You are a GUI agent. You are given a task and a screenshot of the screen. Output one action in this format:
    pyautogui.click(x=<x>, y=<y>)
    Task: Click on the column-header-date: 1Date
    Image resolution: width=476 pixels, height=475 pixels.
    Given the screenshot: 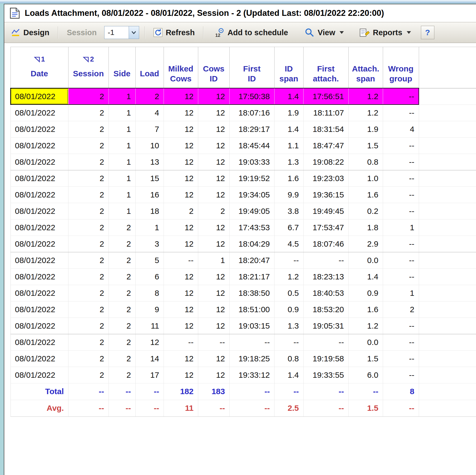 What is the action you would take?
    pyautogui.click(x=39, y=68)
    